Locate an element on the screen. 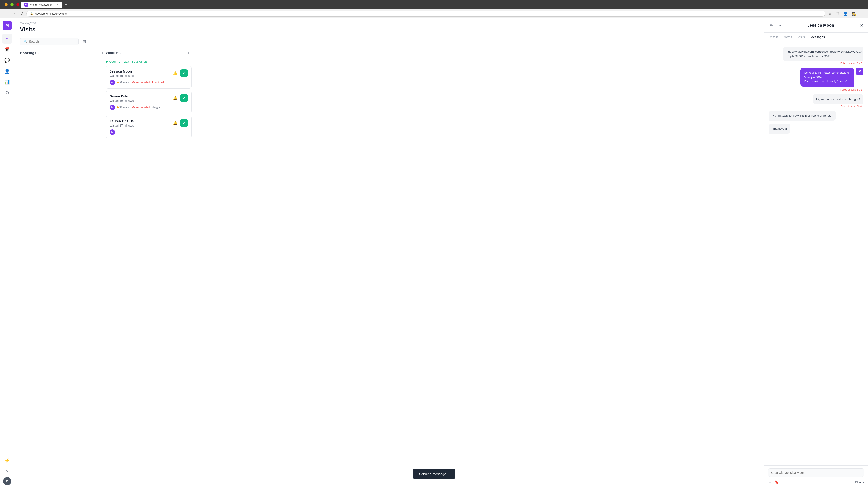  new-tab-button: + is located at coordinates (66, 5).